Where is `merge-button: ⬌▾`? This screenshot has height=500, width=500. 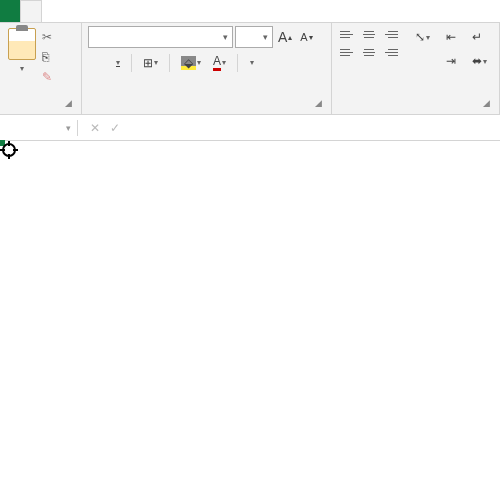 merge-button: ⬌▾ is located at coordinates (480, 61).